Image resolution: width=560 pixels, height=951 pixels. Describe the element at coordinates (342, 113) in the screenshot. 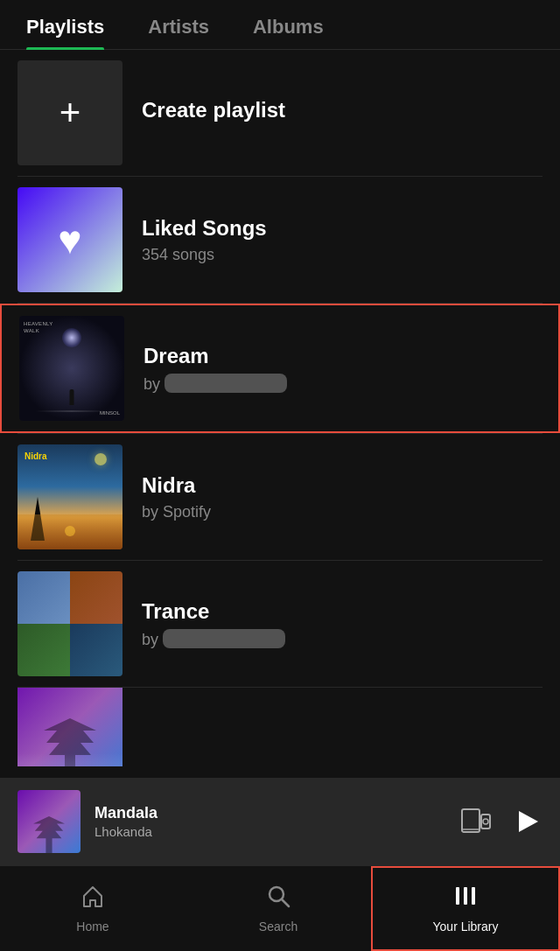

I see `item-info: Create playlist` at that location.